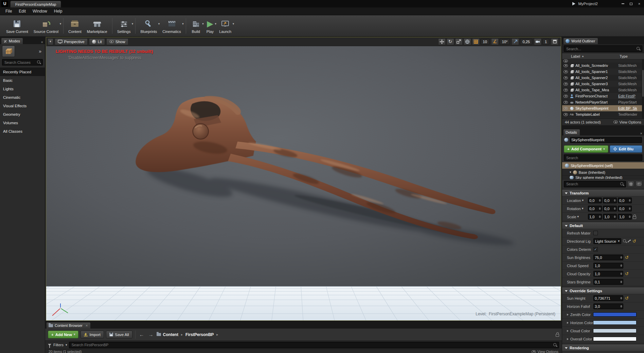  Describe the element at coordinates (631, 184) in the screenshot. I see `property-matrix-button` at that location.